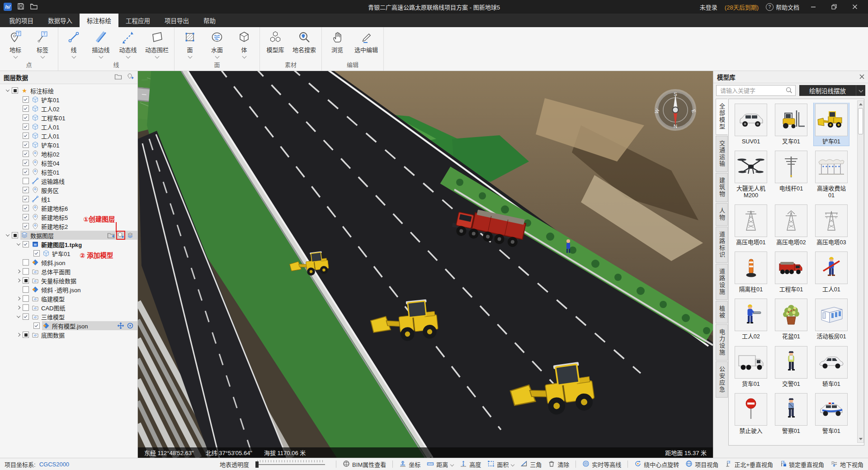  What do you see at coordinates (60, 20) in the screenshot?
I see `menu-tab-1: 数据导入` at bounding box center [60, 20].